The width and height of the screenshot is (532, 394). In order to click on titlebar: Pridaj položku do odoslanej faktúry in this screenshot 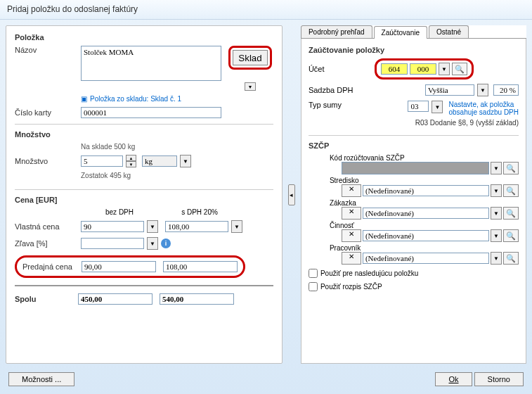, I will do `click(266, 10)`.